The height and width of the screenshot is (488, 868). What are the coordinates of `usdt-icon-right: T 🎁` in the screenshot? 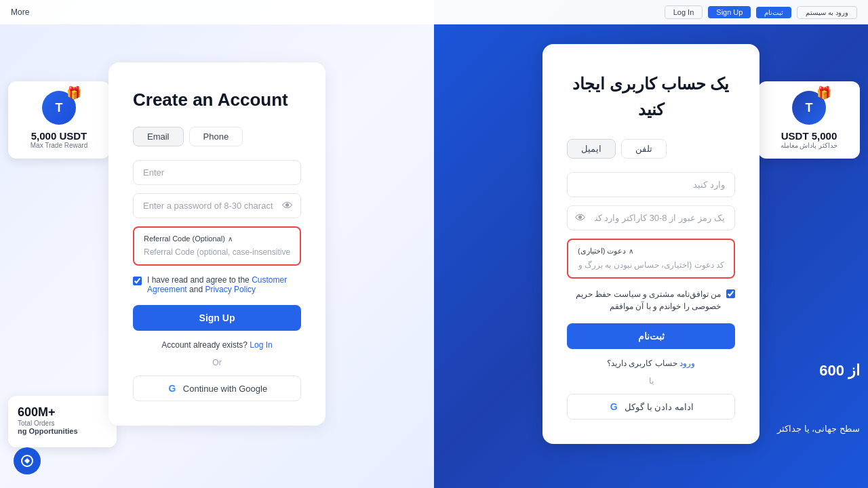 It's located at (809, 108).